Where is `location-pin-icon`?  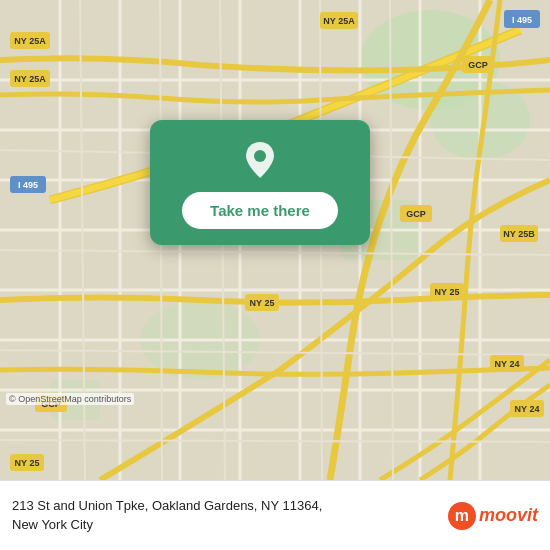 location-pin-icon is located at coordinates (260, 160).